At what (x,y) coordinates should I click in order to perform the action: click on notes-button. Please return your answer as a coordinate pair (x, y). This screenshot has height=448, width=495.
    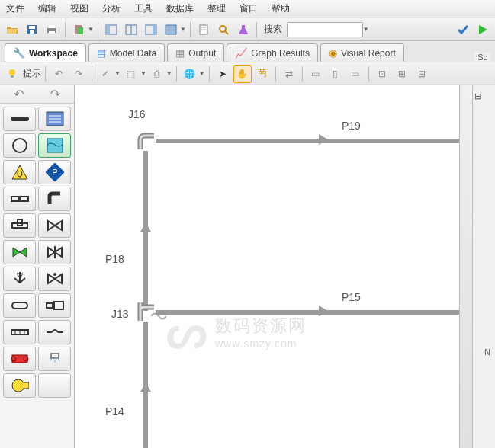
    Looking at the image, I should click on (204, 30).